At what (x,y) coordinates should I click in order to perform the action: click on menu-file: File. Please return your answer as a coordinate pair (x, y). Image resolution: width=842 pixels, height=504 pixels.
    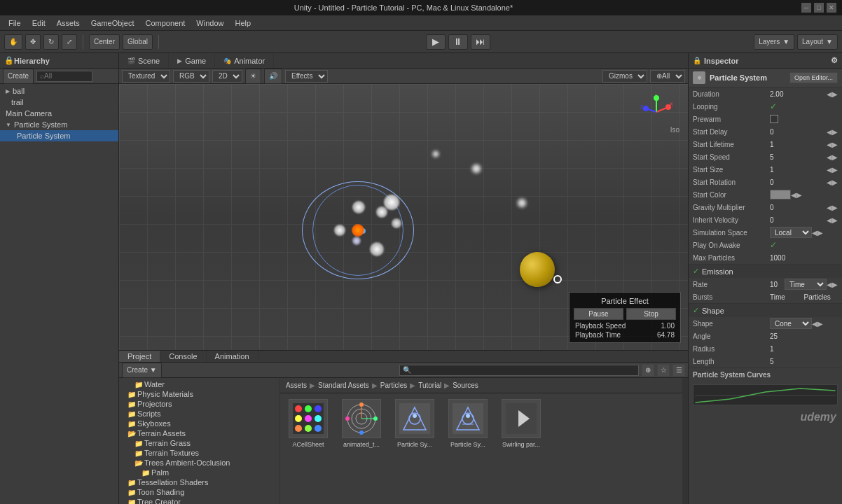
    Looking at the image, I should click on (15, 23).